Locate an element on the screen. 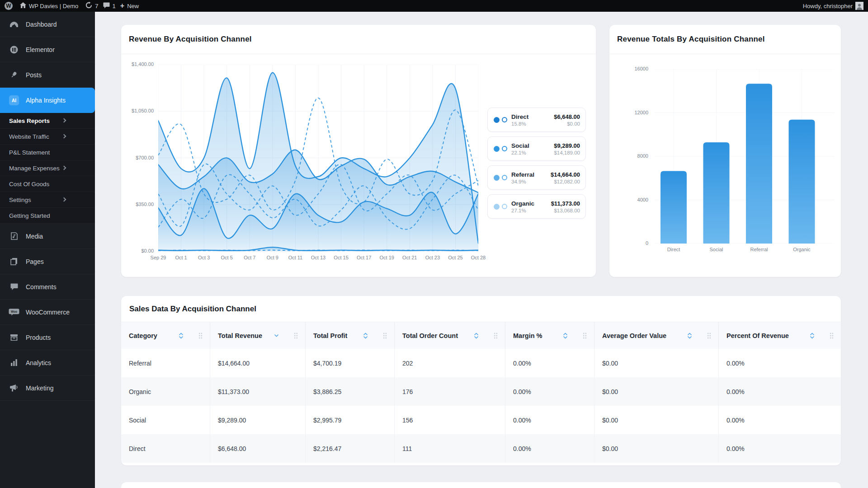 The height and width of the screenshot is (488, 868). legend-card-organic: Organic27.1%$11,373.00$13,068.00 is located at coordinates (537, 206).